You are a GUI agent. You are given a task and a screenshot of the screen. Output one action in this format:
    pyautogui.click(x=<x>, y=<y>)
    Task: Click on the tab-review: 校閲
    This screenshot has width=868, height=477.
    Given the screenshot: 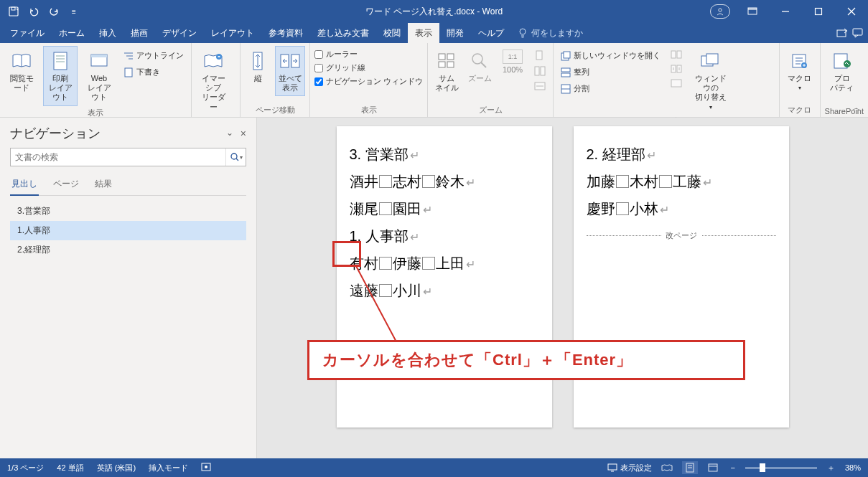 What is the action you would take?
    pyautogui.click(x=392, y=33)
    